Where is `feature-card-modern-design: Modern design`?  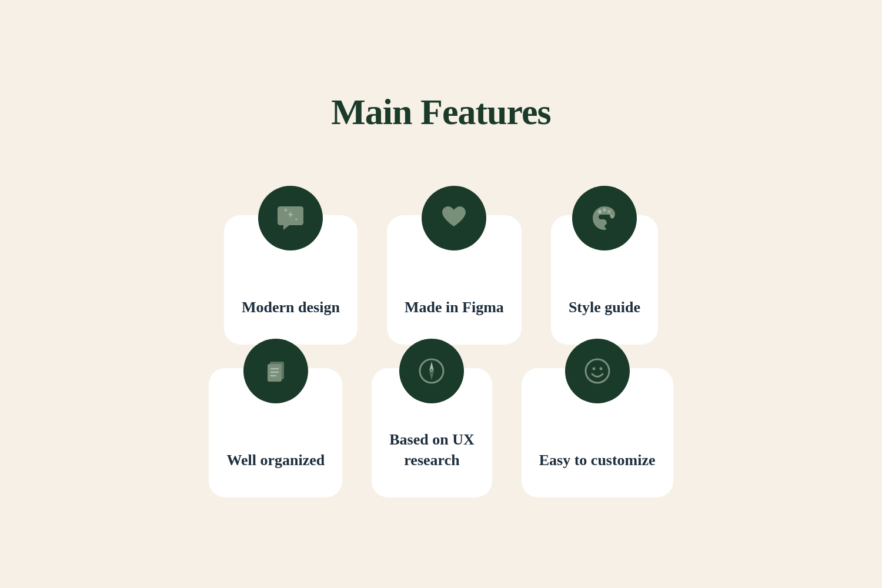
feature-card-modern-design: Modern design is located at coordinates (290, 280).